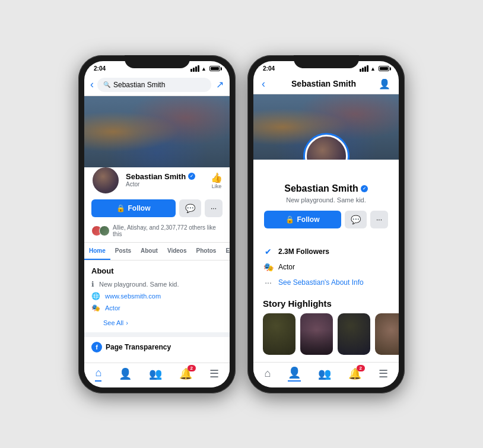 The image size is (483, 448). Describe the element at coordinates (217, 180) in the screenshot. I see `like-button-left: 👍 Like` at that location.